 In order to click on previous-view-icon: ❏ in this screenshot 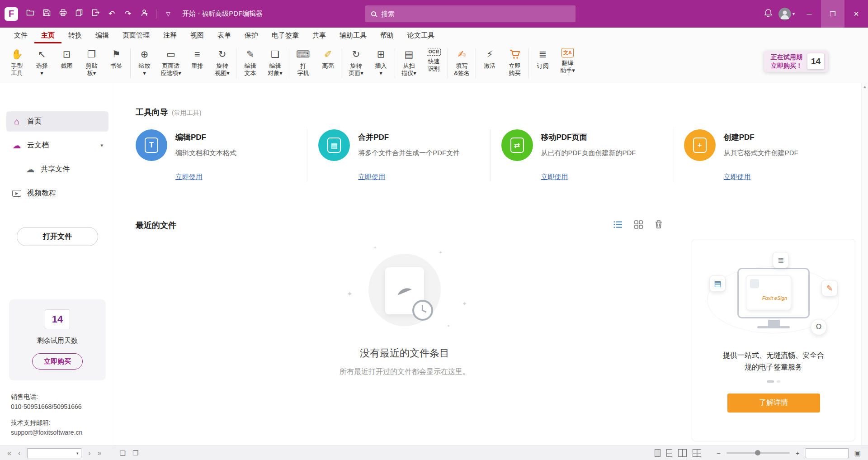, I will do `click(122, 453)`.